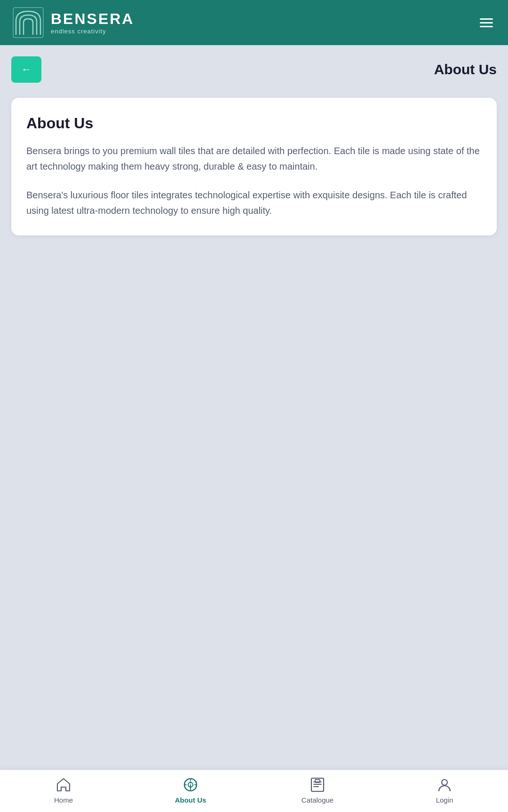  I want to click on hamburger-button, so click(486, 23).